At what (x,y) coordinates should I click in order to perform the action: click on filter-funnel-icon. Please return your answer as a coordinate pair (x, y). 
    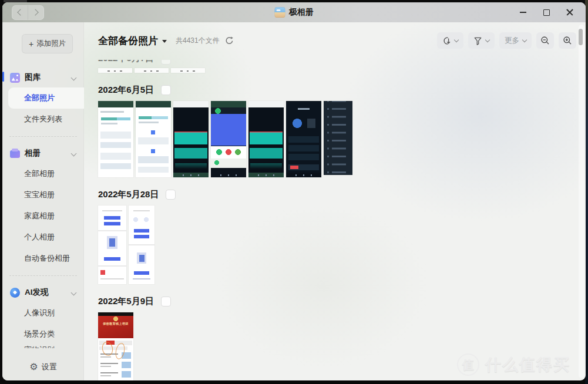
    Looking at the image, I should click on (478, 41).